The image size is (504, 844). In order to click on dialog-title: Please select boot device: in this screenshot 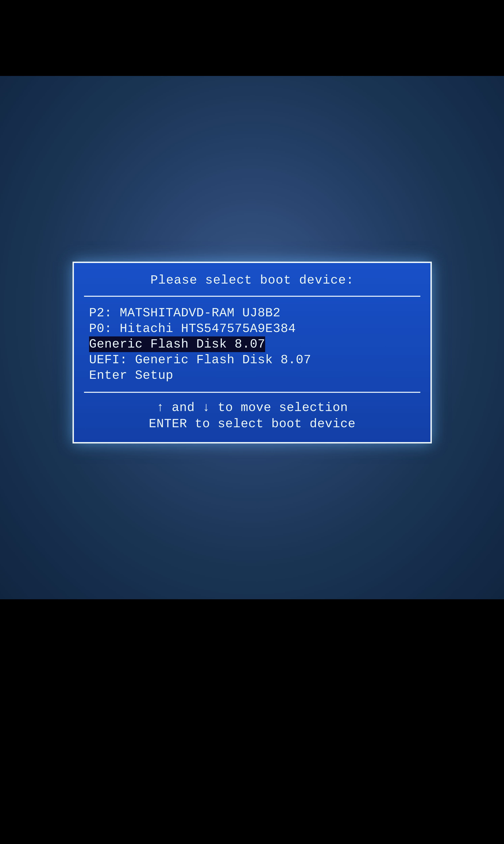, I will do `click(252, 282)`.